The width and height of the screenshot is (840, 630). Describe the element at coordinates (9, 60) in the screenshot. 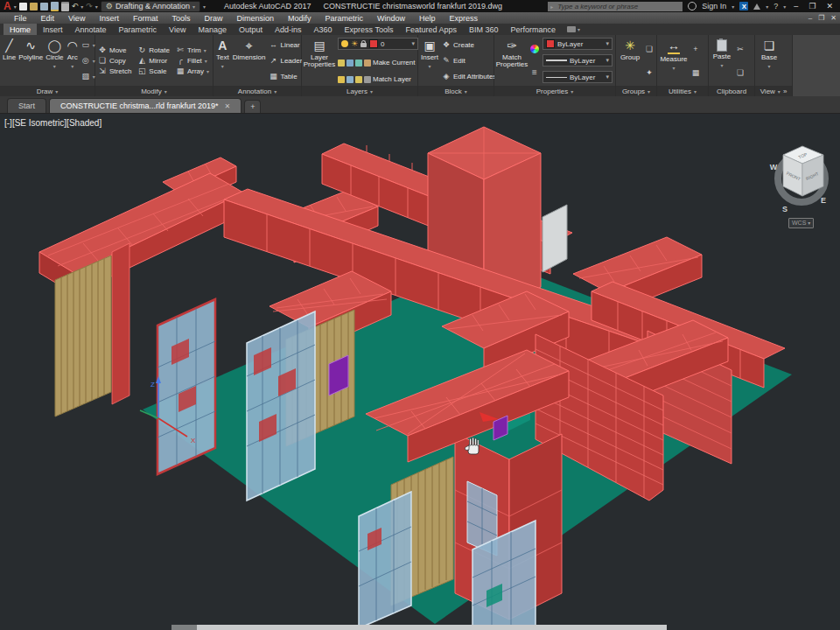

I see `line-button: ╱ Line` at that location.